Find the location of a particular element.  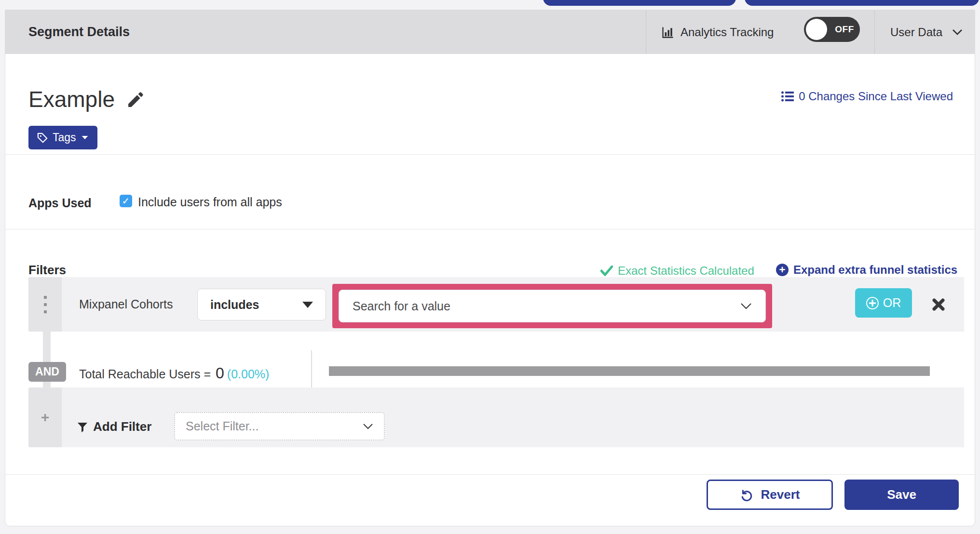

tags-button-label: Tags is located at coordinates (65, 138).